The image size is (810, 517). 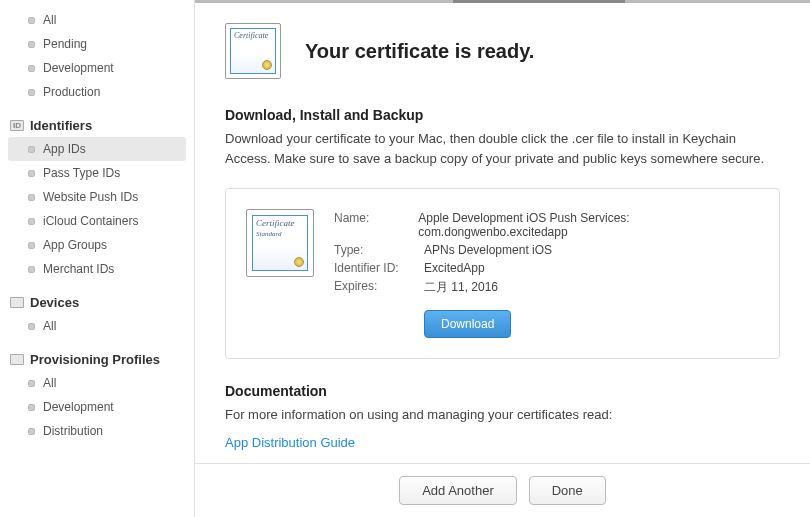 What do you see at coordinates (97, 92) in the screenshot?
I see `sidebar-item-production: Production` at bounding box center [97, 92].